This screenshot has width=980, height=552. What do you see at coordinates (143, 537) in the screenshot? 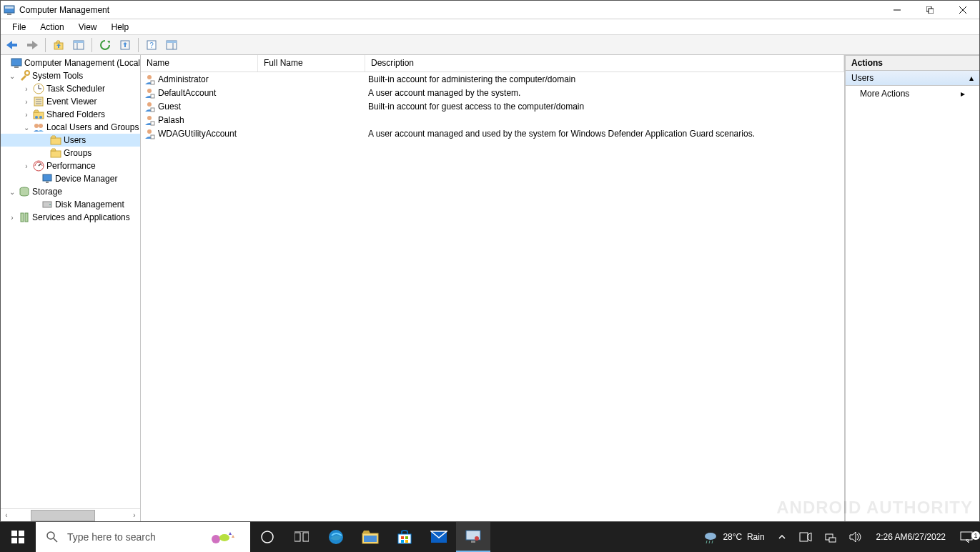
I see `taskbar-search: Type here to search` at bounding box center [143, 537].